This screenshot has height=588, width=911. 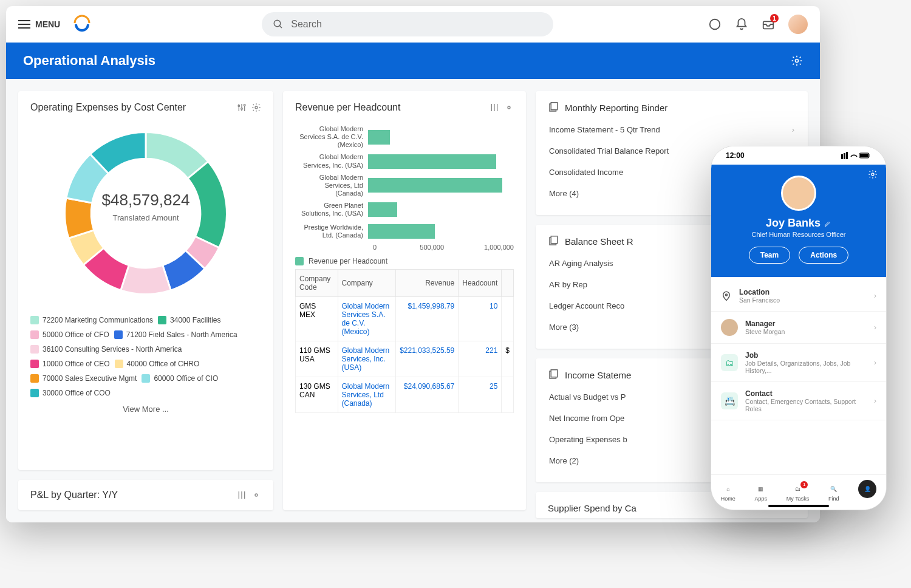 I want to click on cell-company: Global Modern Services, Inc. (USA), so click(x=367, y=360).